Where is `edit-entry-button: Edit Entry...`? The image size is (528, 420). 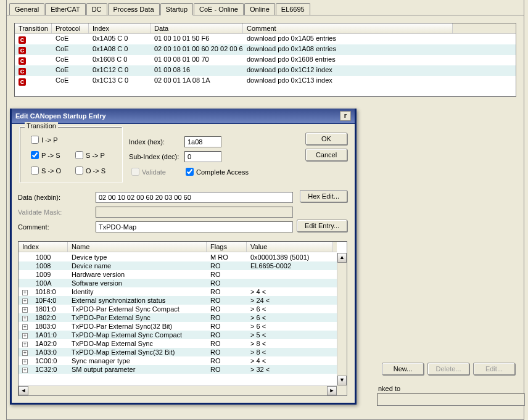 edit-entry-button: Edit Entry... is located at coordinates (322, 226).